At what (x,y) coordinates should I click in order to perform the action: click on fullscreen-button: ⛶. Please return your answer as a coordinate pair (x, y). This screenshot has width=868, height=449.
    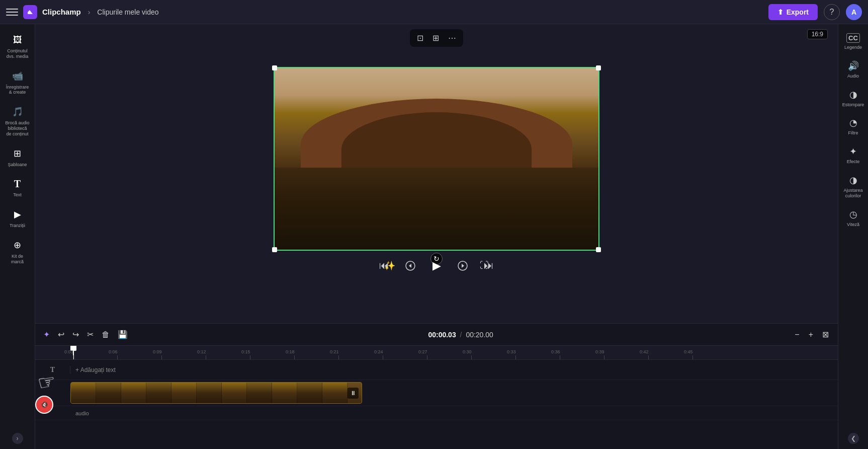
    Looking at the image, I should click on (484, 266).